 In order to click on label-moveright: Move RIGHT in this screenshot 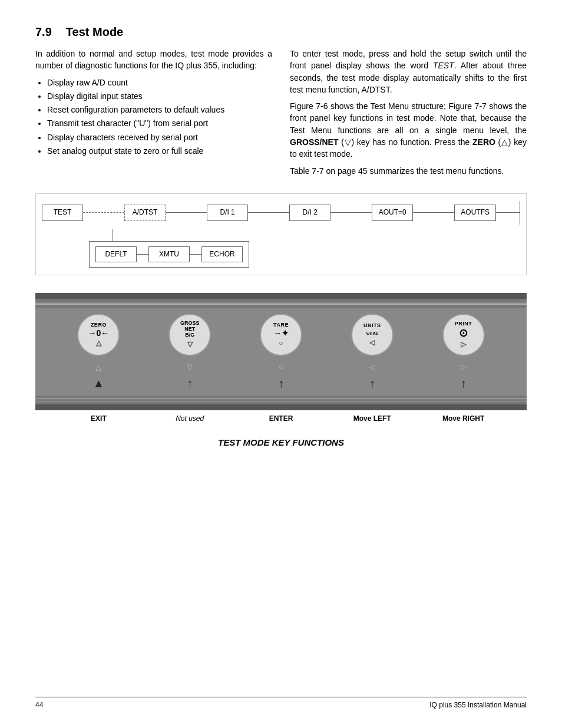, I will do `click(464, 419)`.